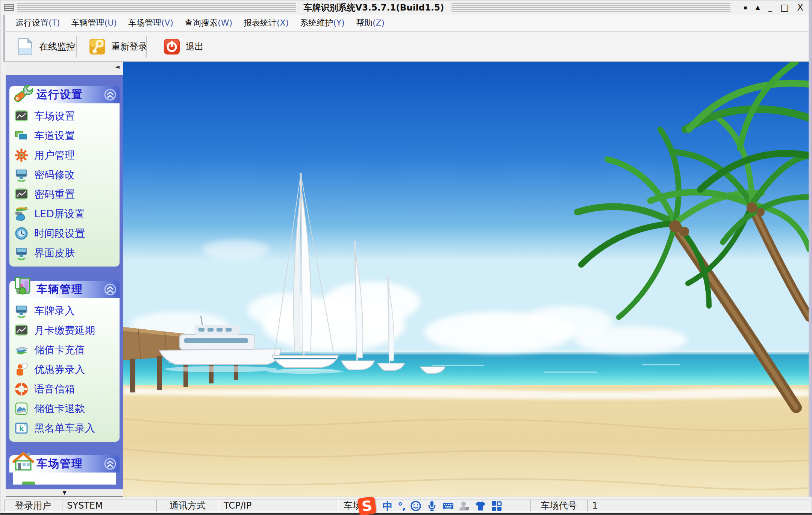  What do you see at coordinates (9, 8) in the screenshot?
I see `app-icon` at bounding box center [9, 8].